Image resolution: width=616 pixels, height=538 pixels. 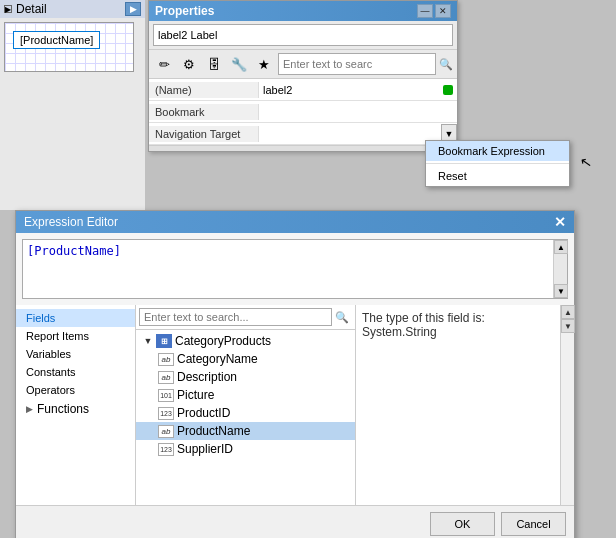 I want to click on nav-target-row: Navigation Target ▼, so click(x=303, y=134).